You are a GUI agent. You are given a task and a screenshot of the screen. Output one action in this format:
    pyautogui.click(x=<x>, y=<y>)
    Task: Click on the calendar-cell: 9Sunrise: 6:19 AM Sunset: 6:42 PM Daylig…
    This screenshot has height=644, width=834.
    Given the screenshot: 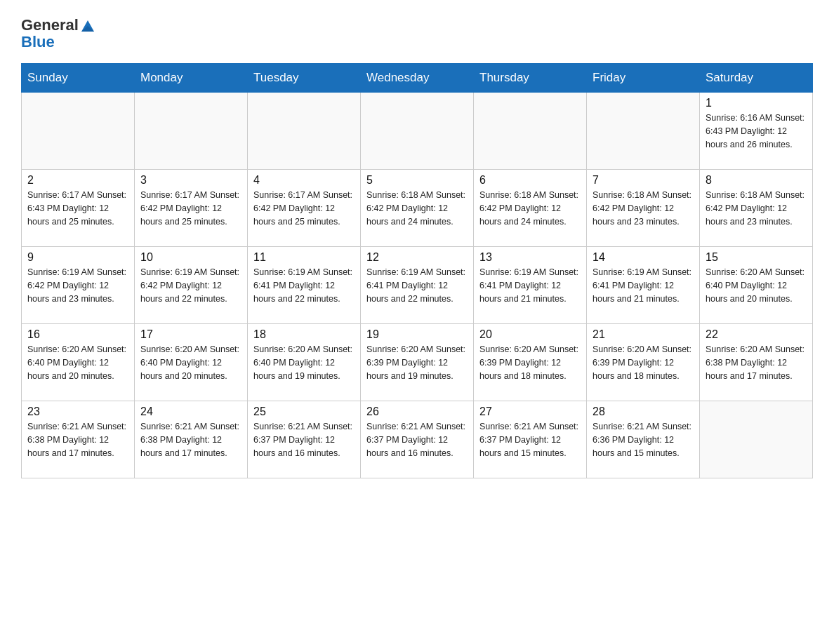 What is the action you would take?
    pyautogui.click(x=79, y=286)
    